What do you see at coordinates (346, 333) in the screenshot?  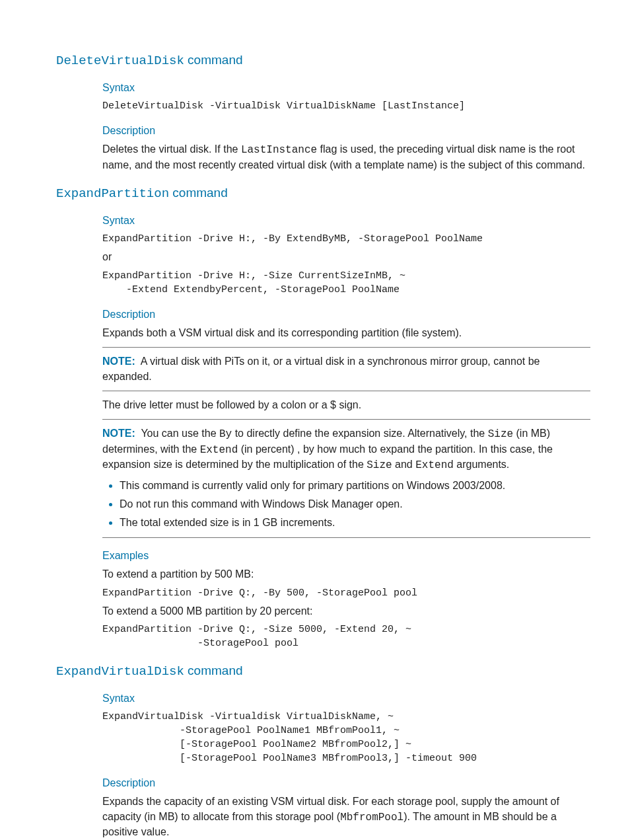 I see `paragraph: Expands both a VSM virtual disk and its …` at bounding box center [346, 333].